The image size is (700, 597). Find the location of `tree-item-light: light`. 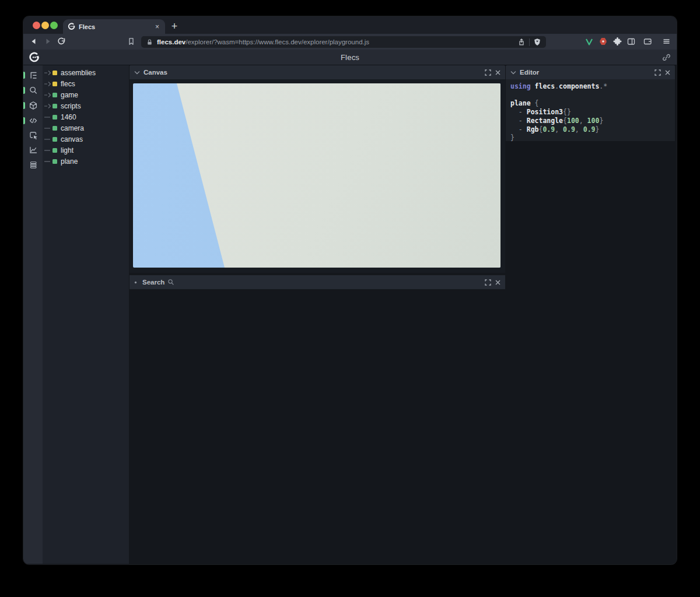

tree-item-light: light is located at coordinates (86, 150).